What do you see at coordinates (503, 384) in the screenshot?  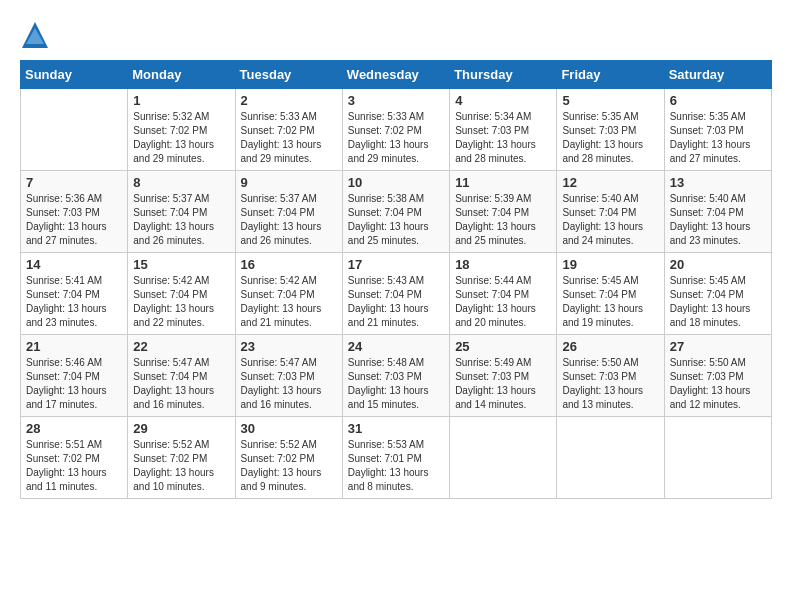 I see `day-info: Sunrise: 5:49 AM Sunset: 7:03 PM Dayligh…` at bounding box center [503, 384].